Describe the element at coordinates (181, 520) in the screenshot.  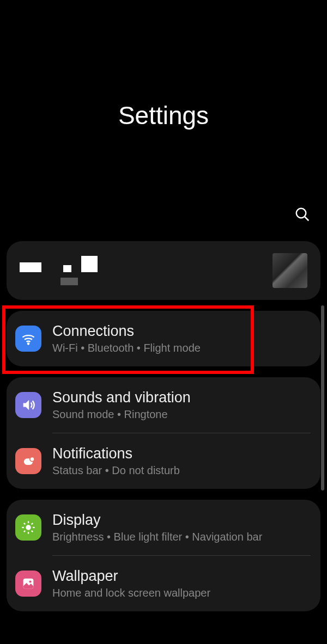
I see `item-title: Display` at that location.